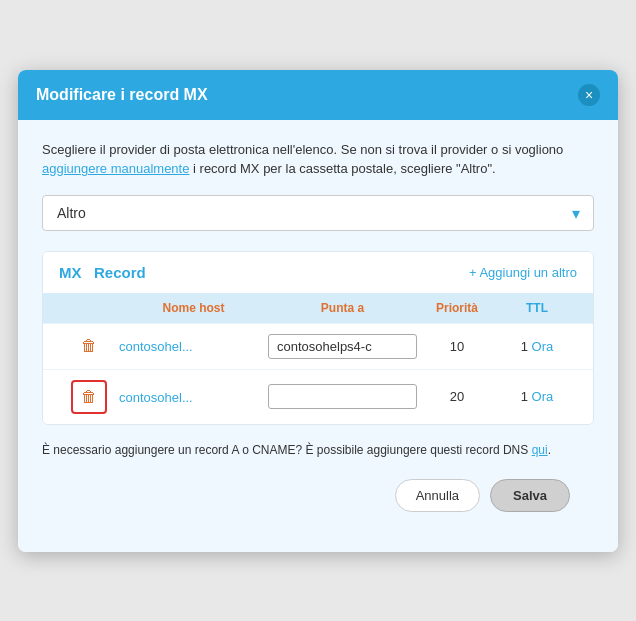  I want to click on ttl-cell-2: 1 Ora, so click(537, 396).